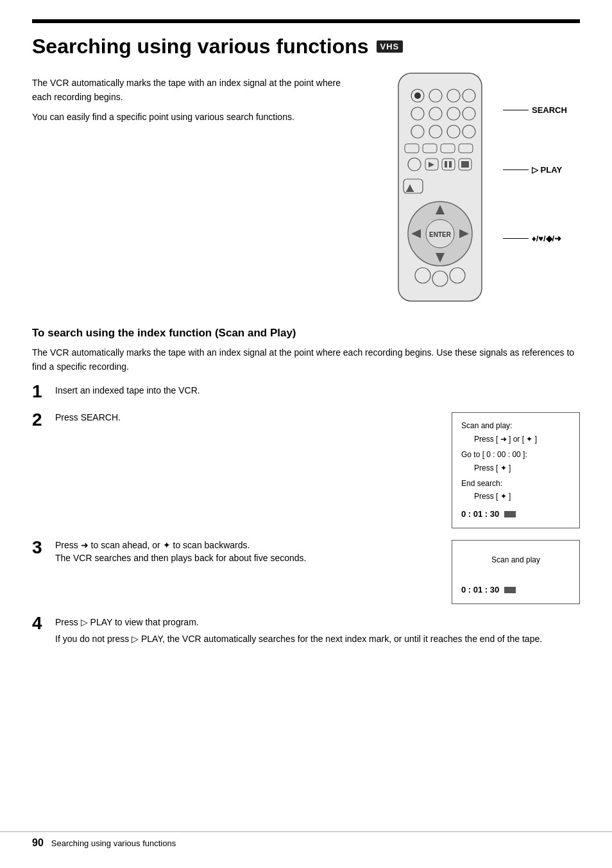 The image size is (612, 868). I want to click on svg-text: ENTER, so click(440, 235).